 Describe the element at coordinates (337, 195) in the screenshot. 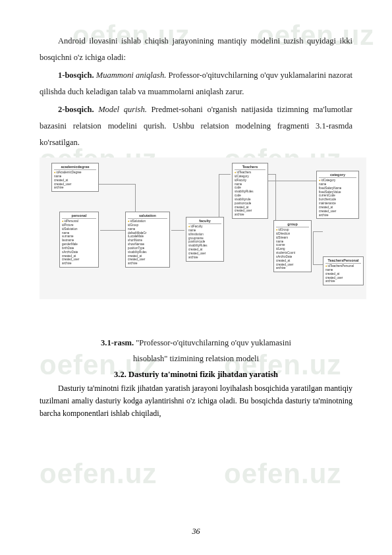

I see `entity-category: category ♦ idCategory name fixedSalaryNa…` at that location.